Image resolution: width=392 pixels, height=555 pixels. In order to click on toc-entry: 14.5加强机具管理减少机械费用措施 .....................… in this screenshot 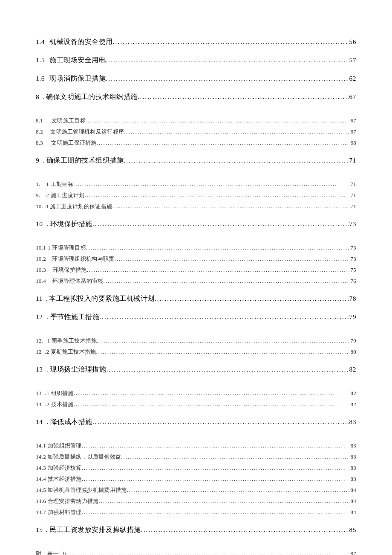, I will do `click(196, 490)`.